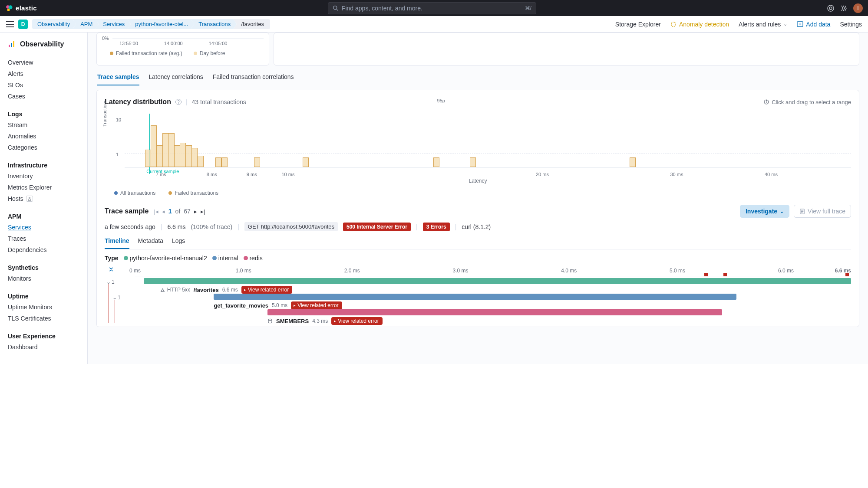 The image size is (868, 488). Describe the element at coordinates (802, 212) in the screenshot. I see `document-icon` at that location.